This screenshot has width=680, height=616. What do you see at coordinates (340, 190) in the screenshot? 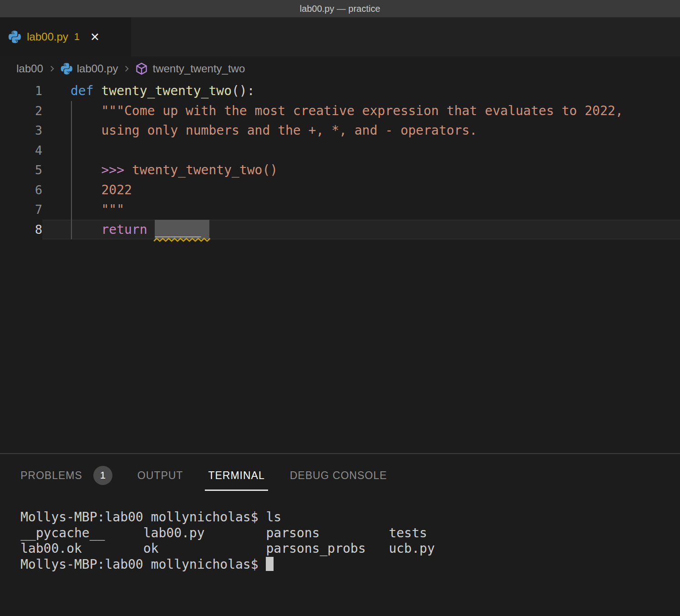
I see `code-line: 6 2022` at bounding box center [340, 190].